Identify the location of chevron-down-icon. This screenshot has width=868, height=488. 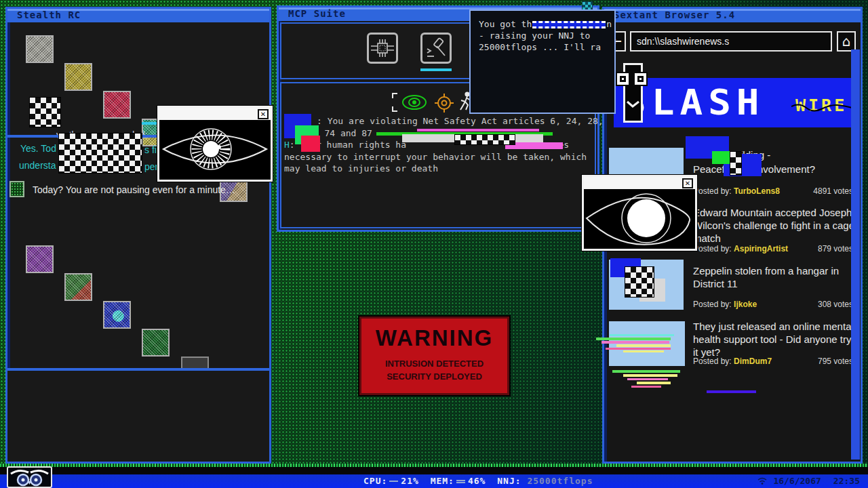
(633, 104).